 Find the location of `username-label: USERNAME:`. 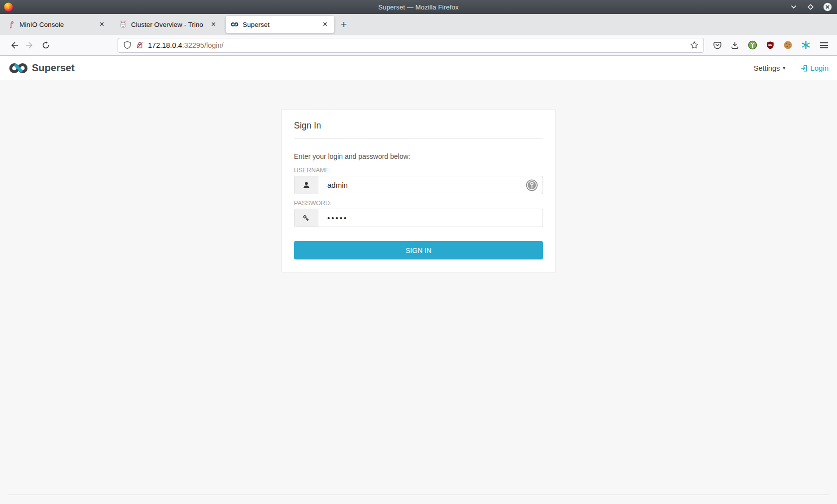

username-label: USERNAME: is located at coordinates (418, 170).